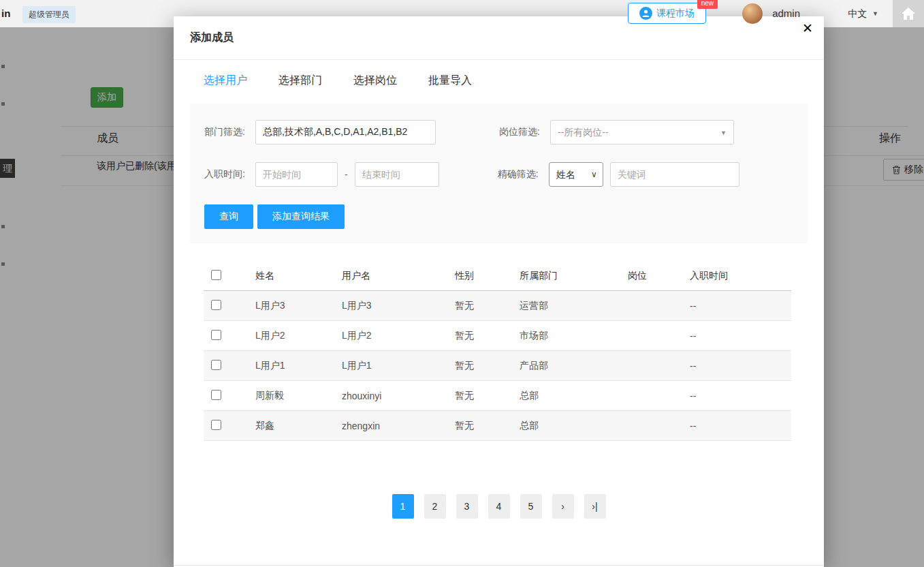  What do you see at coordinates (498, 80) in the screenshot?
I see `modal-tabs: 选择用户 选择部门 选择岗位 批量导入` at bounding box center [498, 80].